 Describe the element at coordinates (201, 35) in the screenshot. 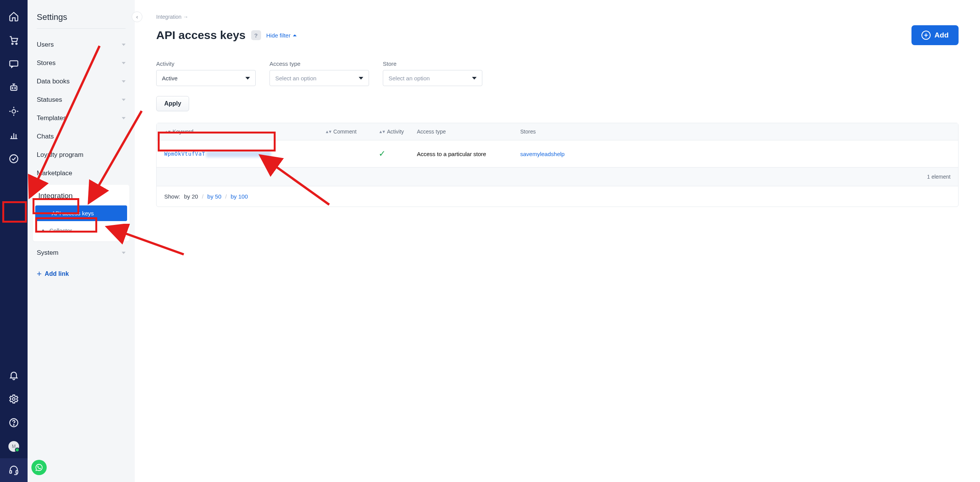

I see `page-title: API access keys` at that location.